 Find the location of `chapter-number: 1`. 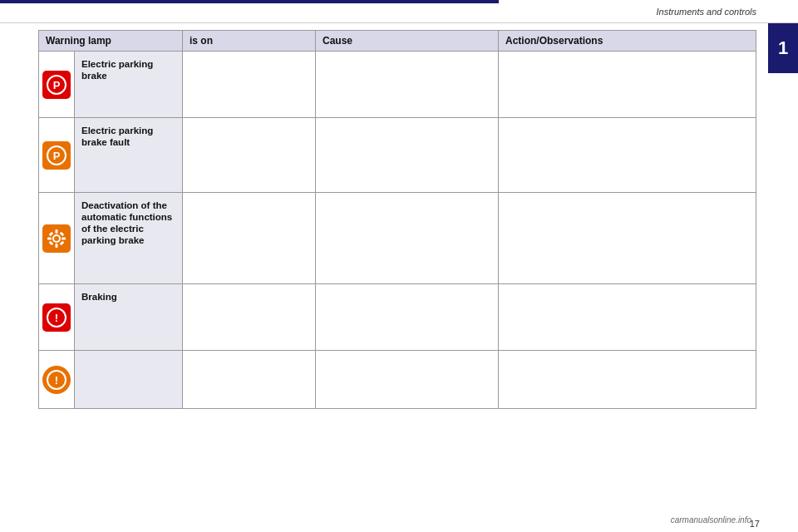

chapter-number: 1 is located at coordinates (783, 48).